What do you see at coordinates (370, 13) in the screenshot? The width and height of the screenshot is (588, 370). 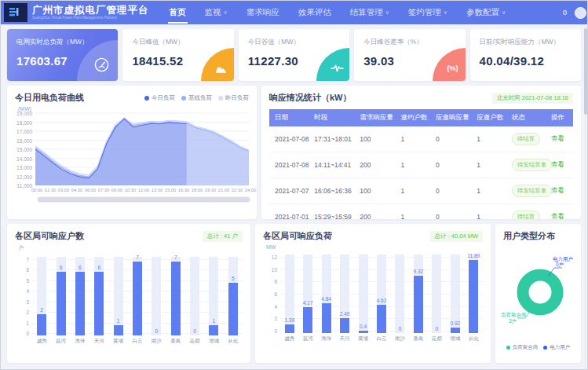 I see `nav-item-4: 结算管理∨` at bounding box center [370, 13].